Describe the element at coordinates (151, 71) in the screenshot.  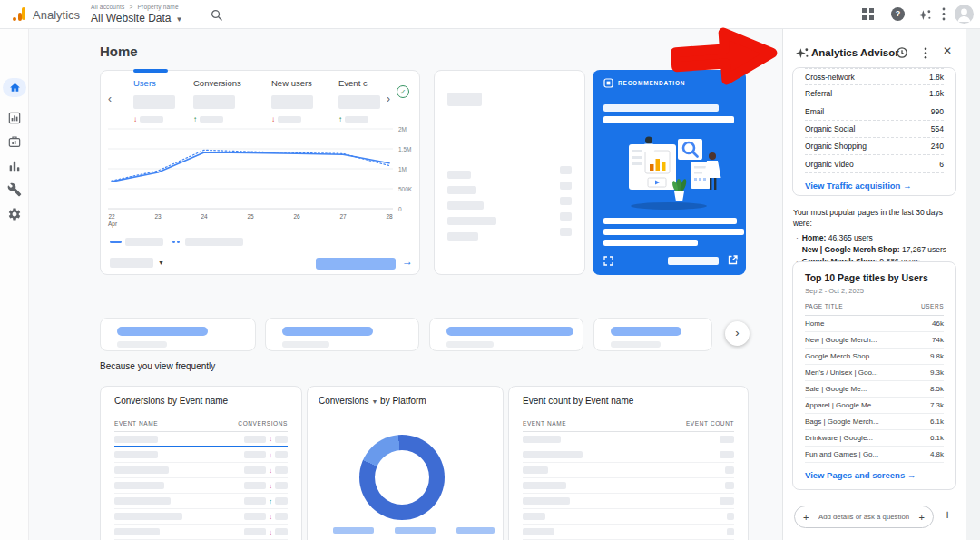
I see `selected-tab-indicator` at that location.